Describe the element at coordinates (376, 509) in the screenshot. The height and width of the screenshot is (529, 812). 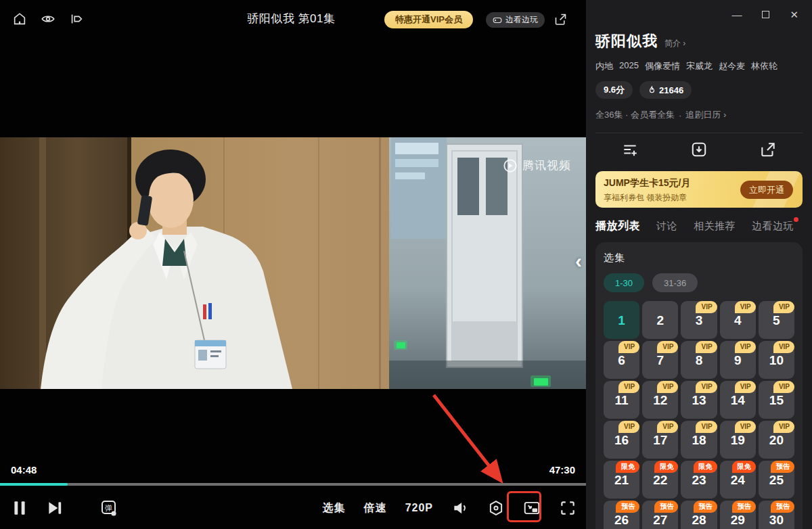
I see `playback-speed-button: 倍速` at that location.